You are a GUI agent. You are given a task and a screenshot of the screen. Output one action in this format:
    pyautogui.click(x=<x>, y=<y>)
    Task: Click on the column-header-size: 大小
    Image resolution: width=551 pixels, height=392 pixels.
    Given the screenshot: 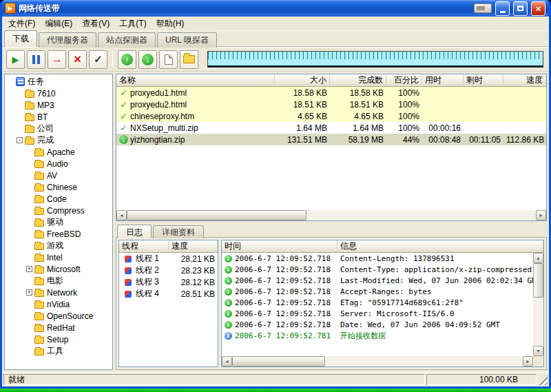 What is the action you would take?
    pyautogui.click(x=302, y=81)
    